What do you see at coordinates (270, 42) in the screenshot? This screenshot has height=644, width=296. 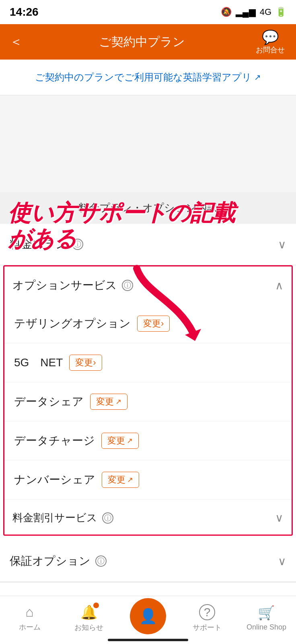 I see `contact-button: 💬 お問合せ` at bounding box center [270, 42].